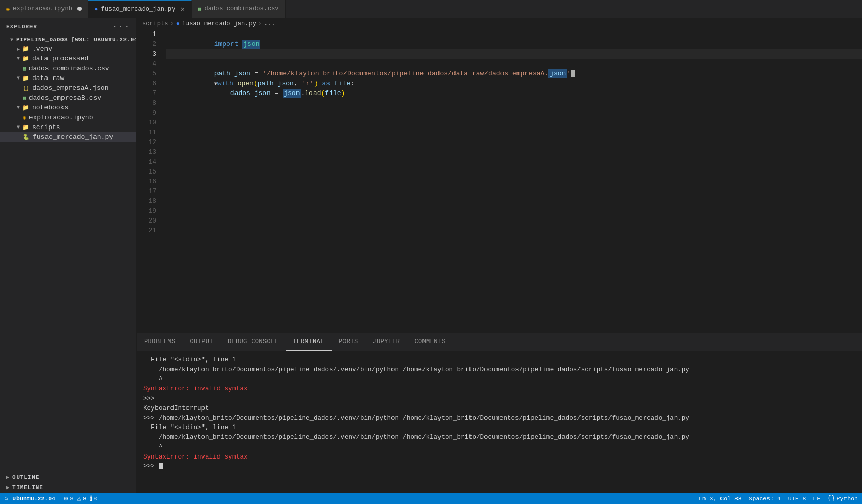 This screenshot has width=862, height=504. I want to click on position-indicator: Ln 3, Col 88, so click(720, 499).